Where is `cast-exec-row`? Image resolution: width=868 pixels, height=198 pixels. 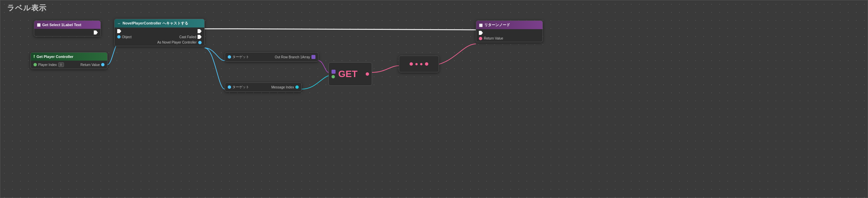 cast-exec-row is located at coordinates (159, 31).